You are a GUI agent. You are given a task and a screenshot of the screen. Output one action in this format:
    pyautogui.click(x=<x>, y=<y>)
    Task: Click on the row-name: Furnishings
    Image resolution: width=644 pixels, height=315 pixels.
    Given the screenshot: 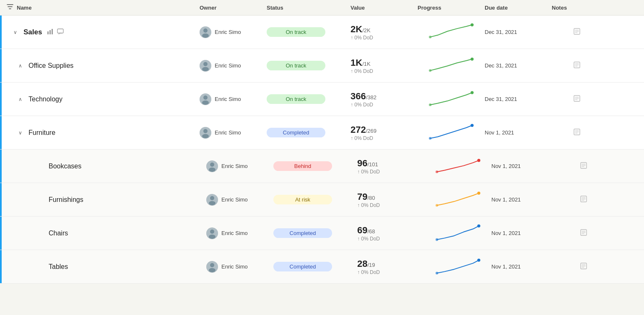 What is the action you would take?
    pyautogui.click(x=66, y=200)
    